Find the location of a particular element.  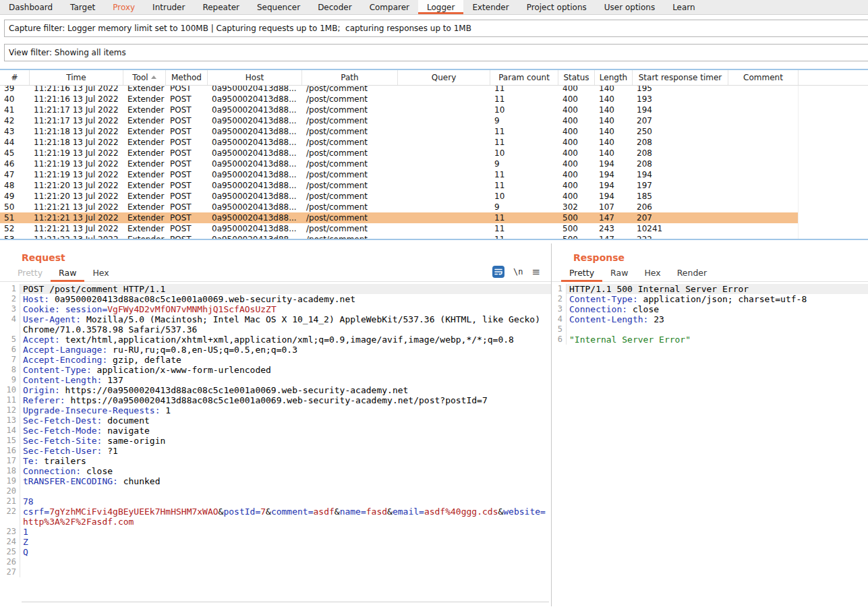

response-tab-raw: Raw is located at coordinates (619, 274).